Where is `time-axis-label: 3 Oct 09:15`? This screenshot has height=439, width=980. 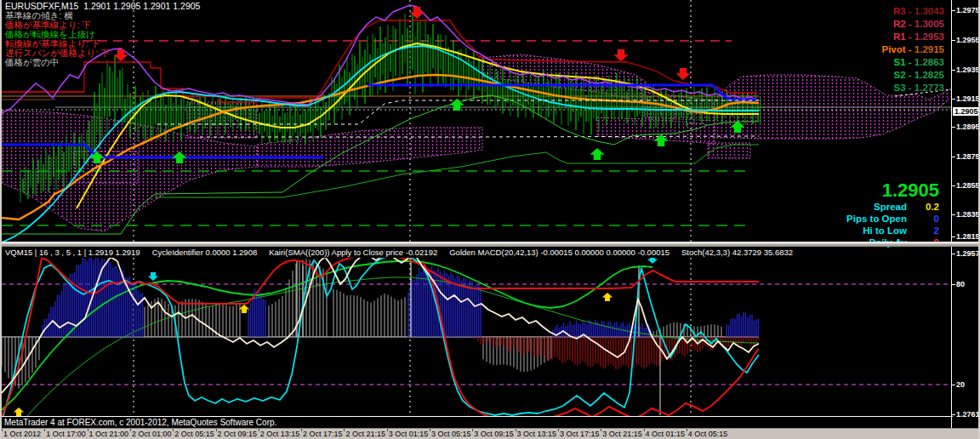
time-axis-label: 3 Oct 09:15 is located at coordinates (493, 434).